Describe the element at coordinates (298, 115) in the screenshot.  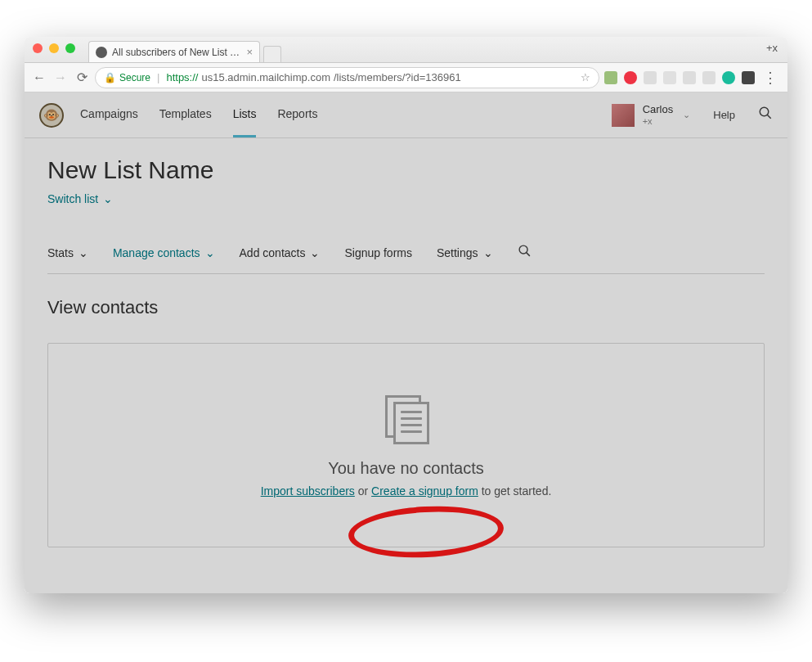
I see `nav-reports: Reports` at that location.